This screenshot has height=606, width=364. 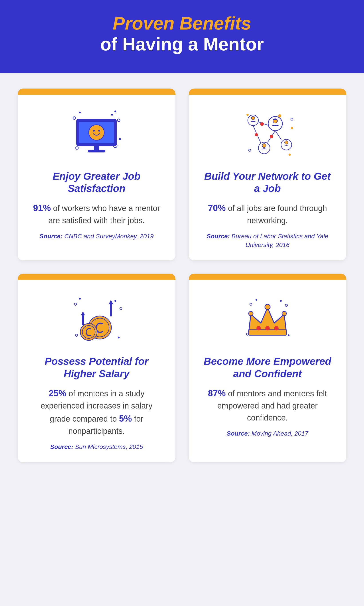 What do you see at coordinates (267, 320) in the screenshot?
I see `crown-icon` at bounding box center [267, 320].